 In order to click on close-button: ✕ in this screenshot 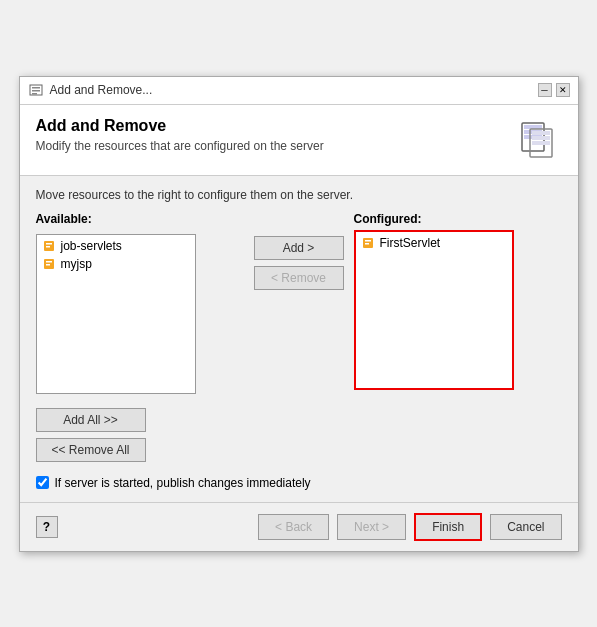, I will do `click(563, 90)`.